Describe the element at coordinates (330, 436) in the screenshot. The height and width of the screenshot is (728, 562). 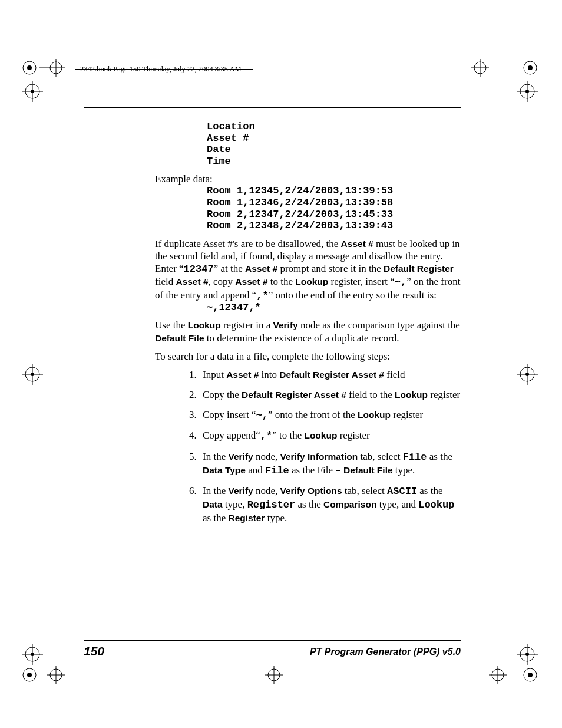
I see `step-4: Copy append“,*” to the Lookup register` at that location.